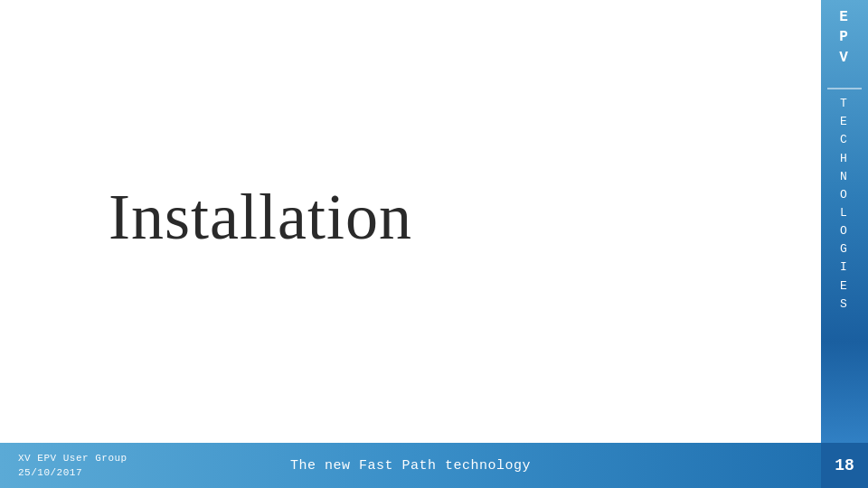 The height and width of the screenshot is (488, 868). I want to click on sidebar-letter-g: G, so click(844, 249).